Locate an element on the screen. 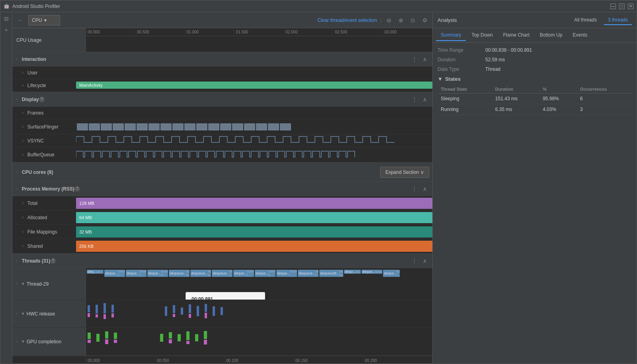 This screenshot has width=637, height=364. thread-block: dequeue...binder t... is located at coordinates (308, 273).